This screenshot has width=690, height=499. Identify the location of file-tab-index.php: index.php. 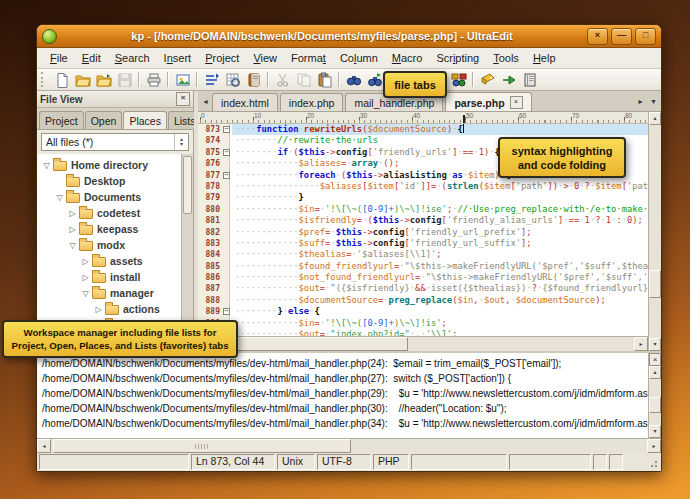
(312, 102).